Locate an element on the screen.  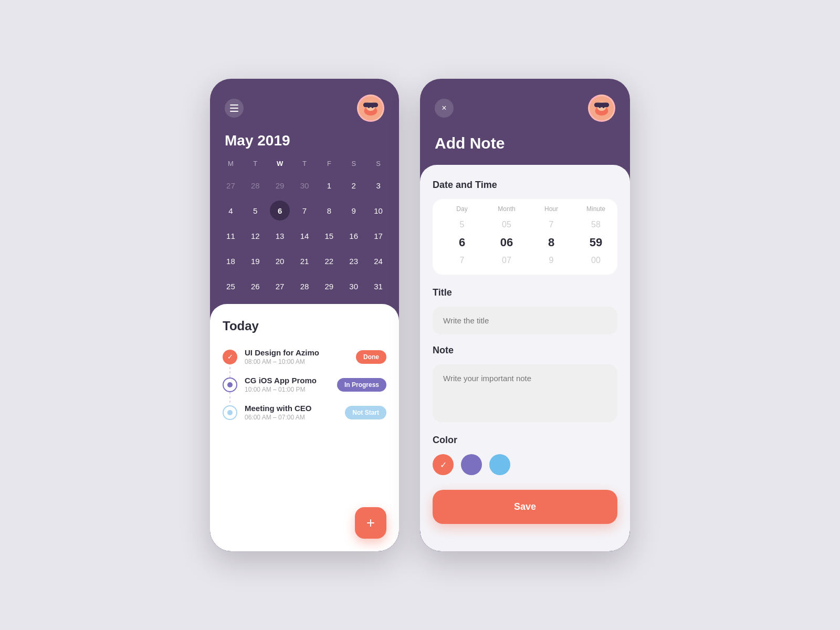
calendar-days: 27 28 29 30 1 2 3 4 5 6 7 8 9 10 11 12 1… is located at coordinates (304, 236).